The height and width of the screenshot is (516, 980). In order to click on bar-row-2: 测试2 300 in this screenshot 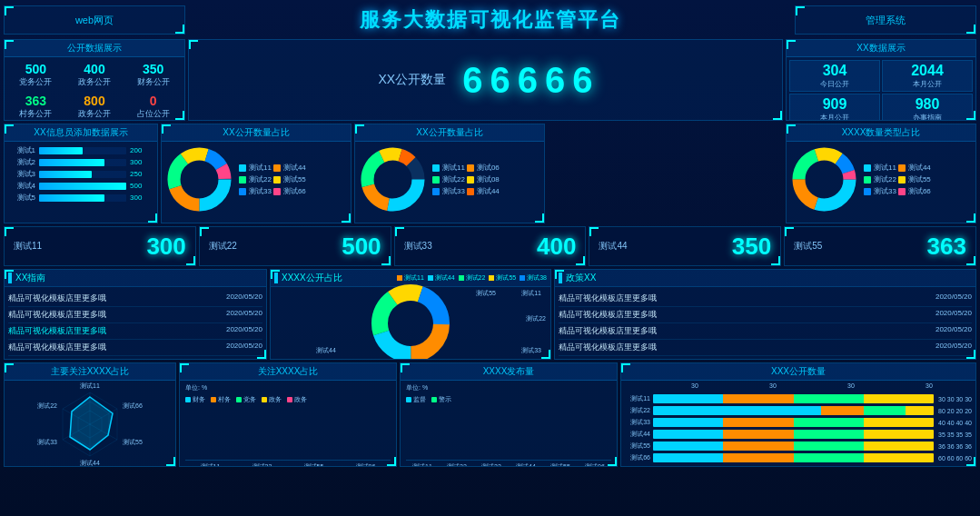, I will do `click(81, 162)`.